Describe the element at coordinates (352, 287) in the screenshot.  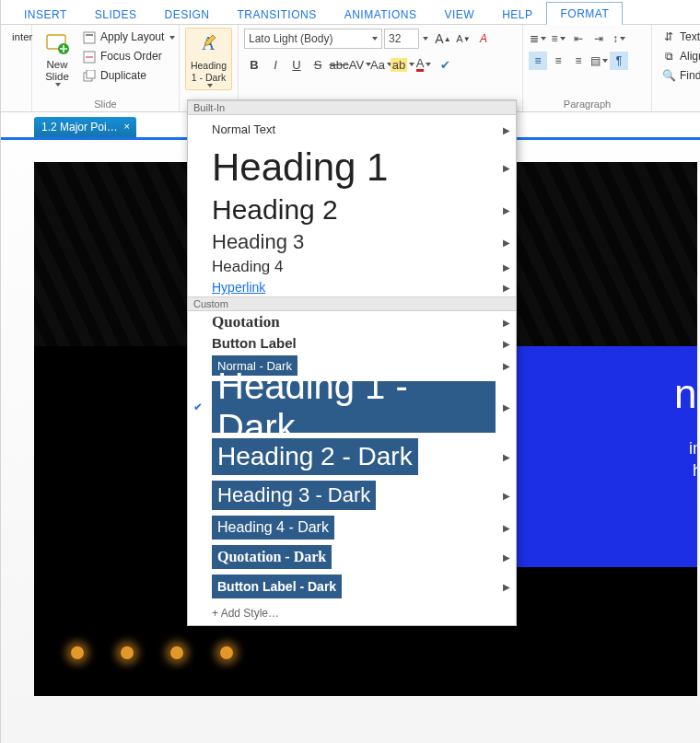
I see `style-hyperlink: Hyperlink▶` at that location.